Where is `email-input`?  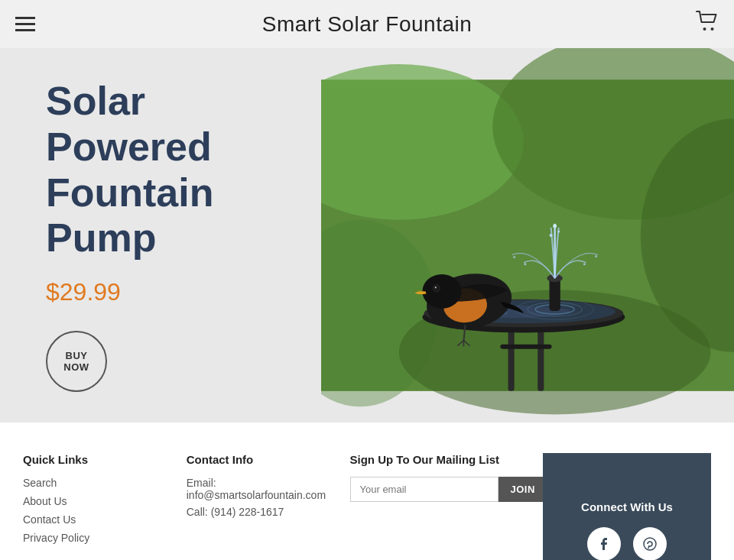 email-input is located at coordinates (424, 489).